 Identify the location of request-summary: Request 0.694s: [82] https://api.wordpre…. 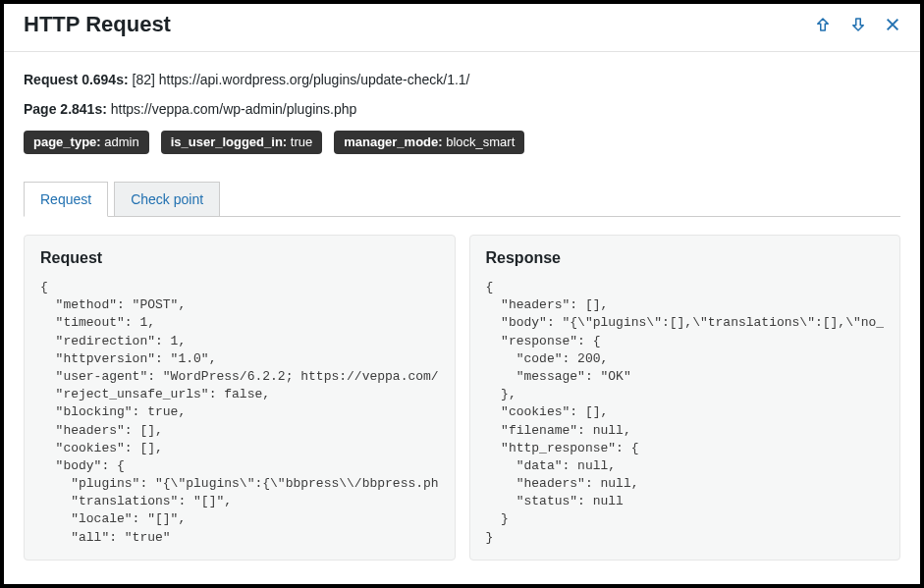
(462, 80).